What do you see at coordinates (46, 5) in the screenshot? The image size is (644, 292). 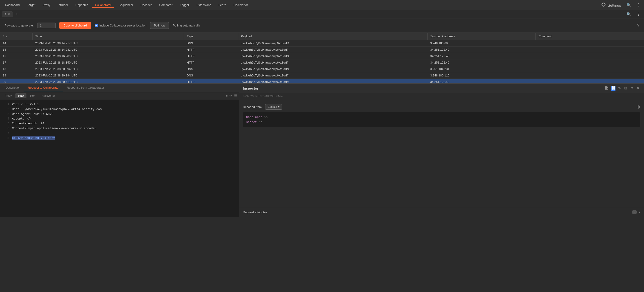 I see `nav-proxy: Proxy` at bounding box center [46, 5].